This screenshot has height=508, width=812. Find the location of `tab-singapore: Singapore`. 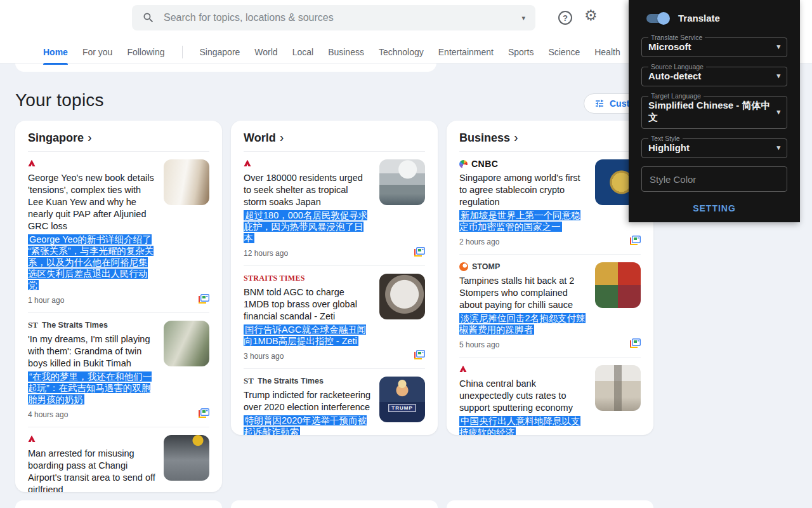

tab-singapore: Singapore is located at coordinates (220, 54).